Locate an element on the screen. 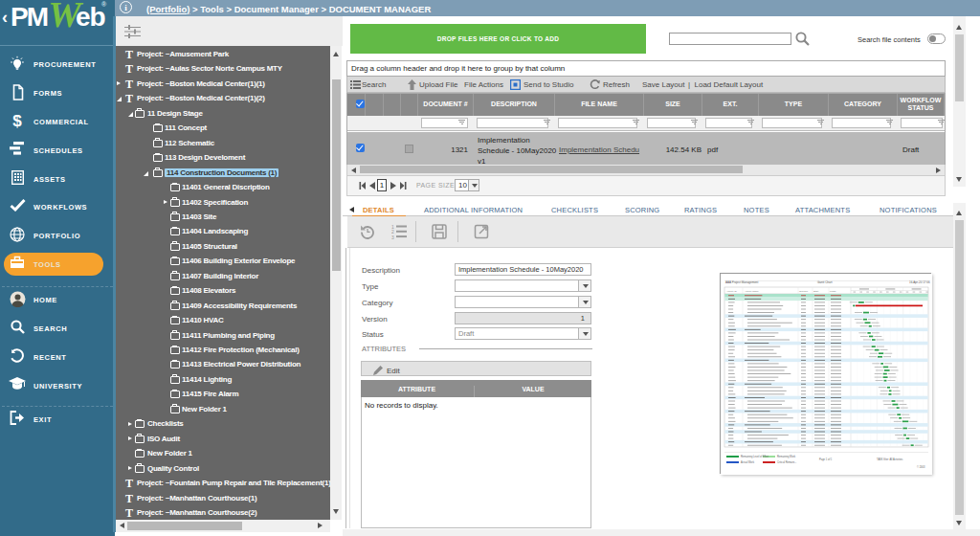  svg-text: © 2003 is located at coordinates (921, 467).